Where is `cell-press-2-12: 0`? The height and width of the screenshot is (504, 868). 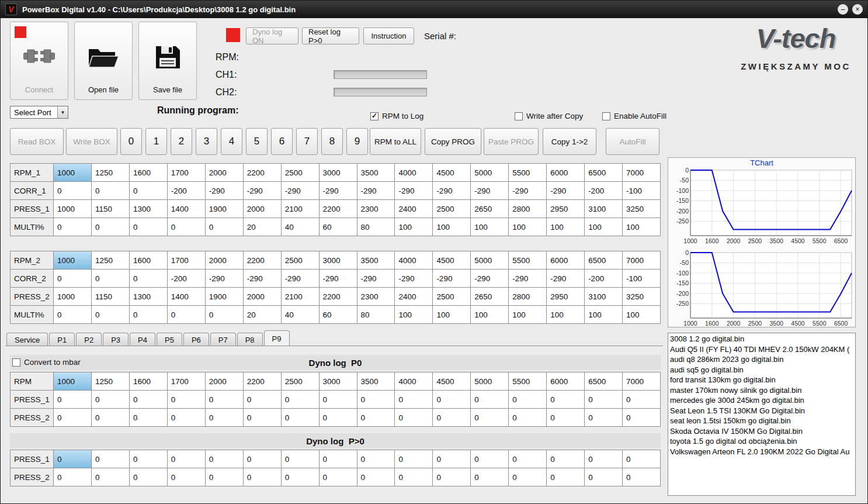 cell-press-2-12: 0 is located at coordinates (528, 417).